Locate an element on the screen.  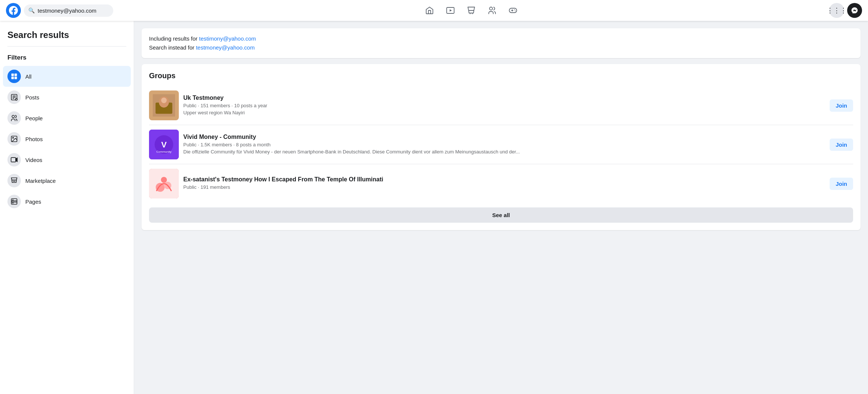
group-info-illuminati: Ex-satanist's Testmoney How I Escaped Fr… is located at coordinates (504, 184).